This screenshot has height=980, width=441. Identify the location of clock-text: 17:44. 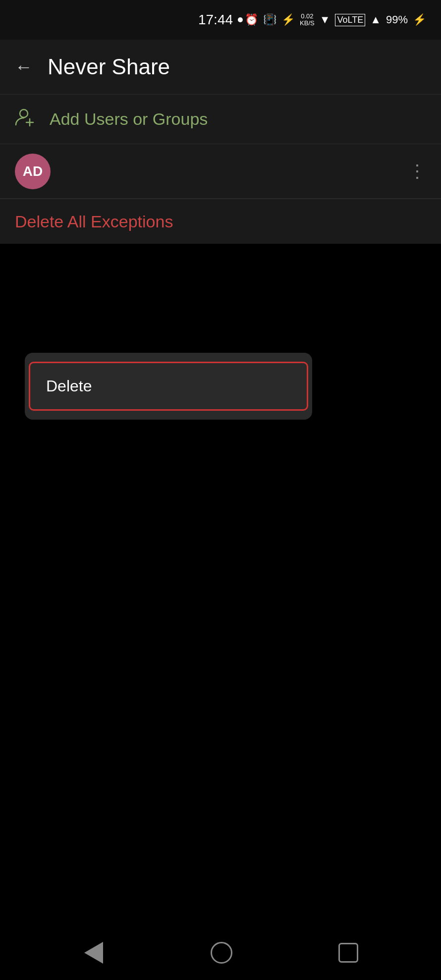
(216, 20).